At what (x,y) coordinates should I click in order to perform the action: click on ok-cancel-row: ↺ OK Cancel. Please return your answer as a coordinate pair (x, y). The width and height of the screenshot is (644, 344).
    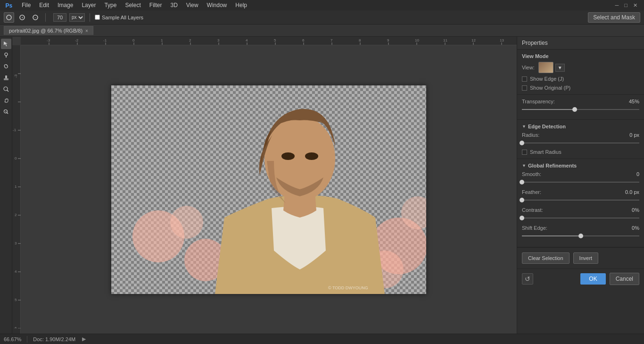
    Looking at the image, I should click on (581, 278).